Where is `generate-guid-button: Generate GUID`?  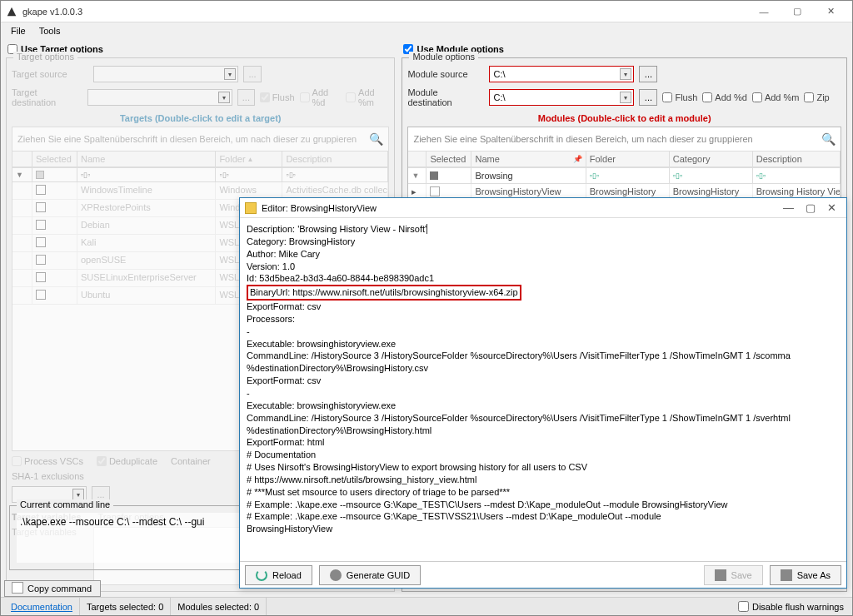 generate-guid-button: Generate GUID is located at coordinates (370, 575).